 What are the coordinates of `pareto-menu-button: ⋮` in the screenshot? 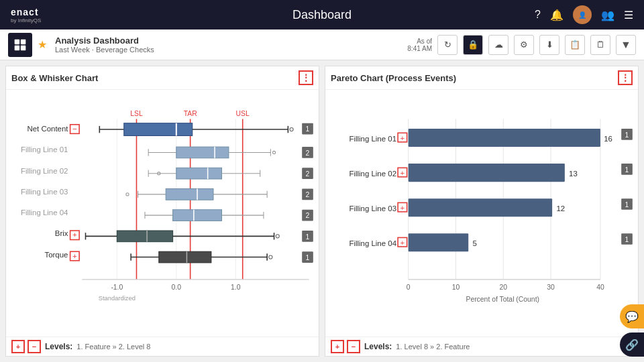 It's located at (625, 78).